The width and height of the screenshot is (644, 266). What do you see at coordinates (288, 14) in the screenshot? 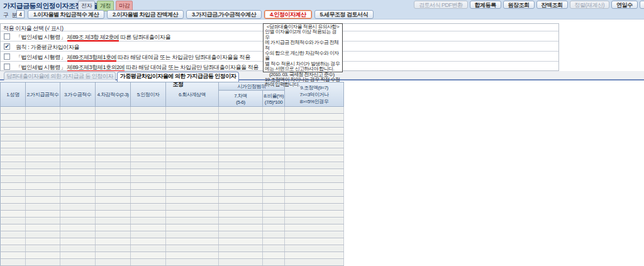
I see `step4-button: 4.인정이자계산` at bounding box center [288, 14].